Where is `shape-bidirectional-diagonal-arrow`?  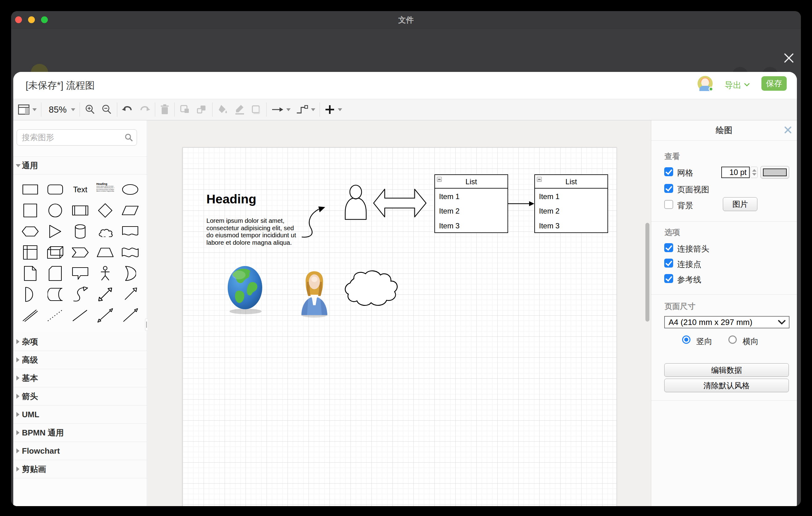
shape-bidirectional-diagonal-arrow is located at coordinates (105, 294).